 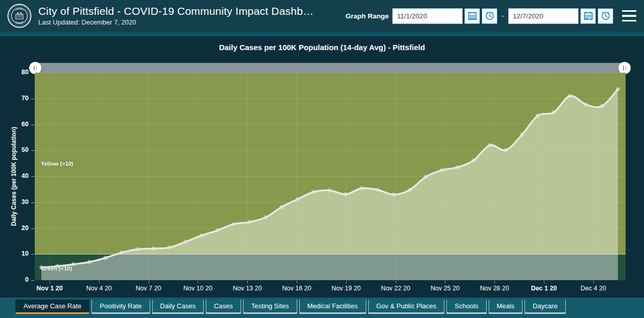 What do you see at coordinates (445, 288) in the screenshot?
I see `x-tick-label: Nov 25 20` at bounding box center [445, 288].